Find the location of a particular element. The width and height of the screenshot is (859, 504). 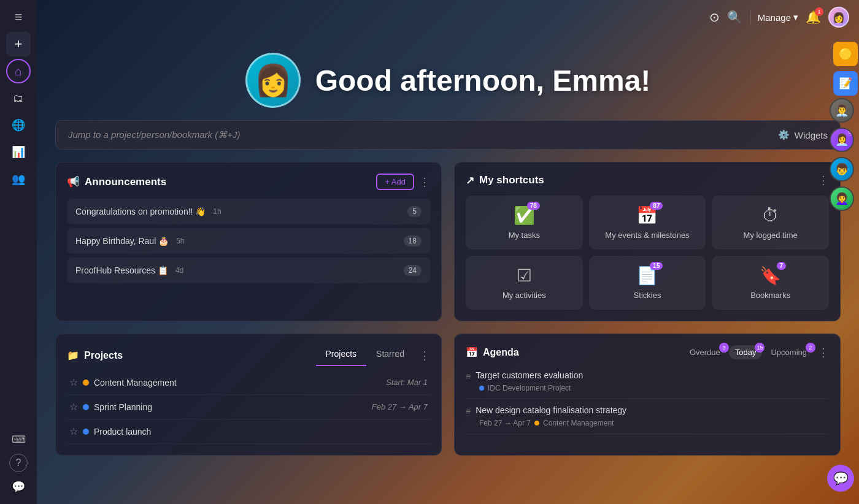

sidebar-item-keyboard: ⌨ is located at coordinates (18, 439).